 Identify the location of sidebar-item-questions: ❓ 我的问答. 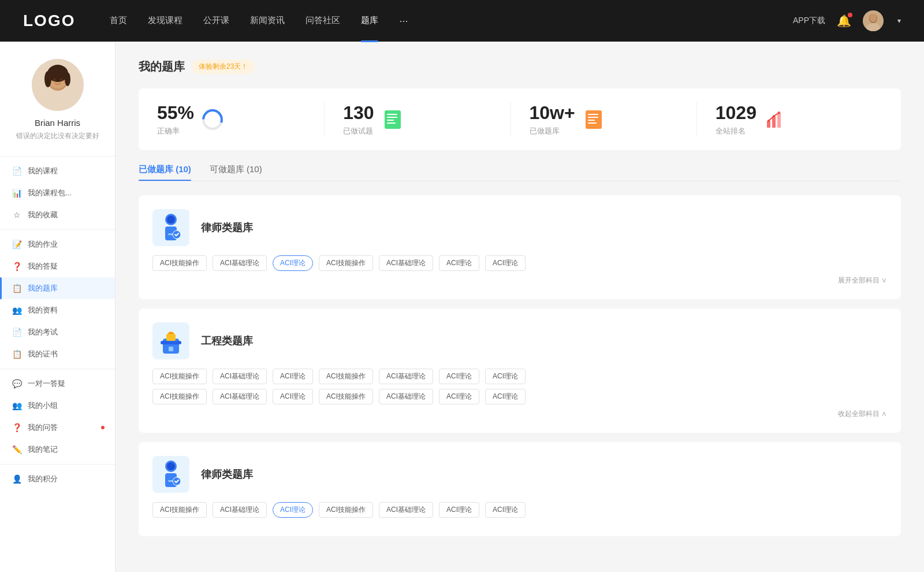
(58, 428).